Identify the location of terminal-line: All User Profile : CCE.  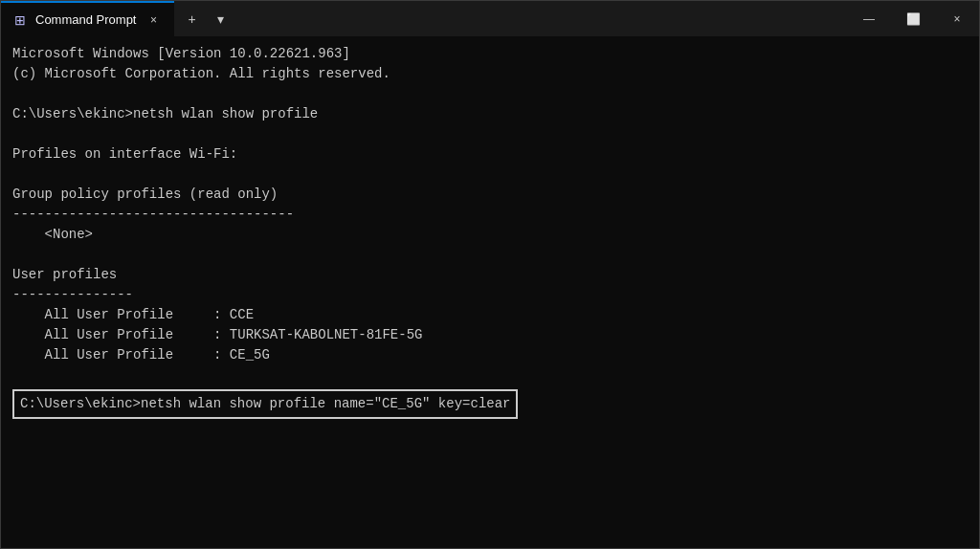
(490, 316).